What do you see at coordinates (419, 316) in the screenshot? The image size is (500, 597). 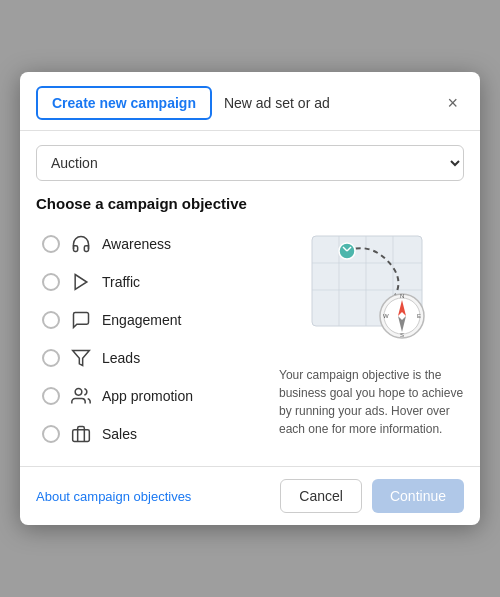 I see `svg-text: E` at bounding box center [419, 316].